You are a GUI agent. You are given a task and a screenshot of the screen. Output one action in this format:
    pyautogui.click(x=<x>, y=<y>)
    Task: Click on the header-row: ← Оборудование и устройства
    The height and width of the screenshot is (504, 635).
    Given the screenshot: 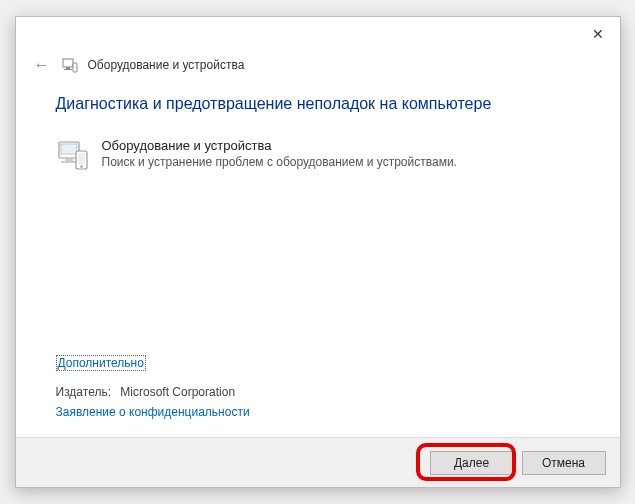 What is the action you would take?
    pyautogui.click(x=318, y=69)
    